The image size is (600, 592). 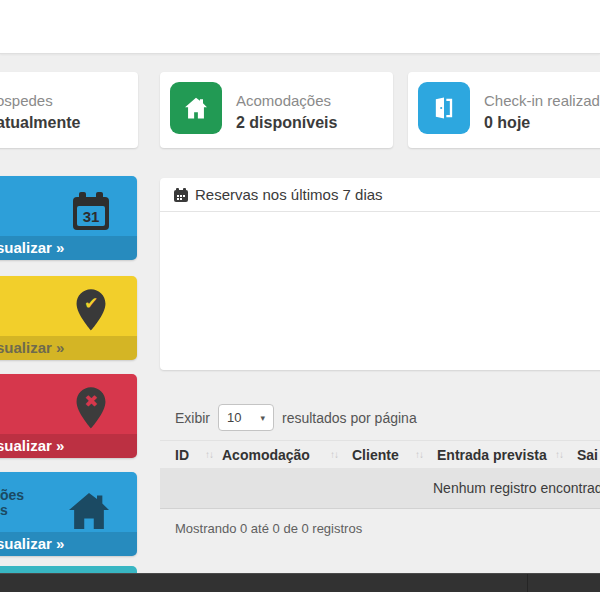 I want to click on stat-label: Check-in realizado, so click(x=542, y=100).